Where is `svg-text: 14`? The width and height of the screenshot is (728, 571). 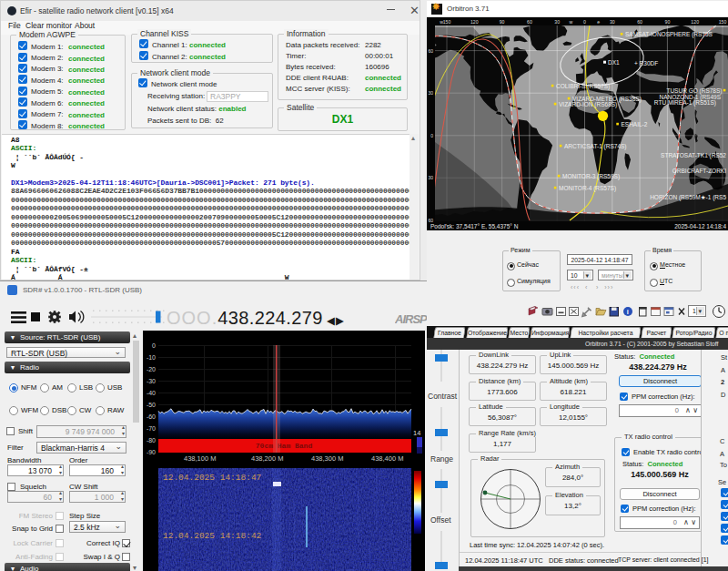
svg-text: 14 is located at coordinates (417, 433).